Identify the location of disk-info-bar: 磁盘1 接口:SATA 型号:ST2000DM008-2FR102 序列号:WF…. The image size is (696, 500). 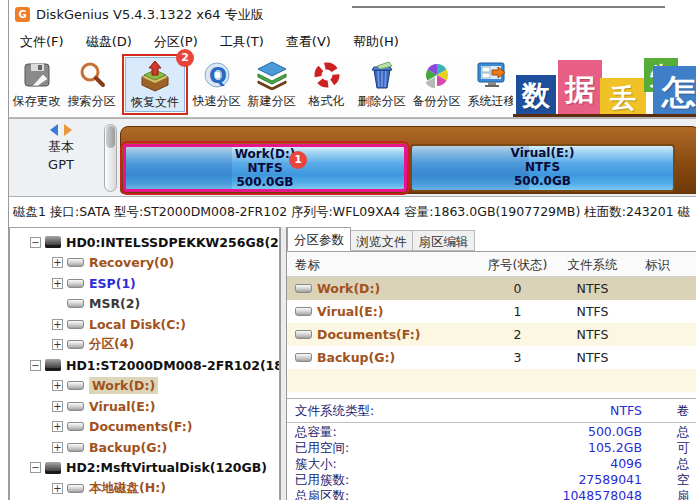
(352, 212).